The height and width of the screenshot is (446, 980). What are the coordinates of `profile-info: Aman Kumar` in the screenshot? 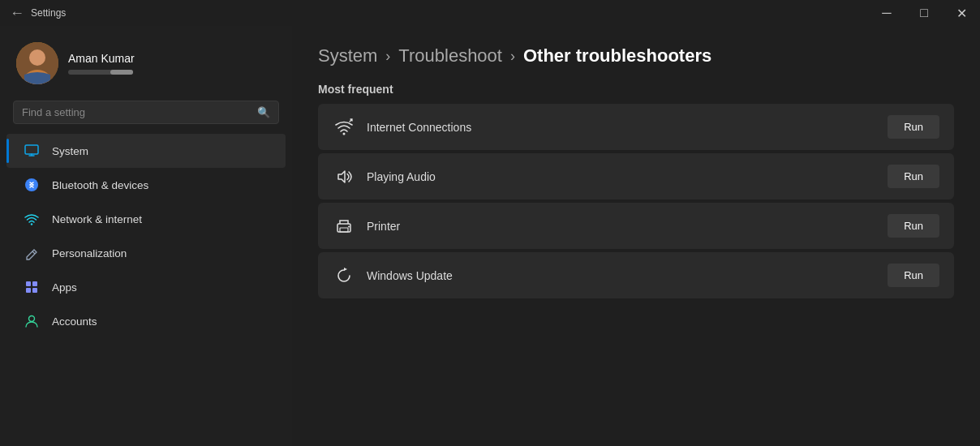 It's located at (101, 63).